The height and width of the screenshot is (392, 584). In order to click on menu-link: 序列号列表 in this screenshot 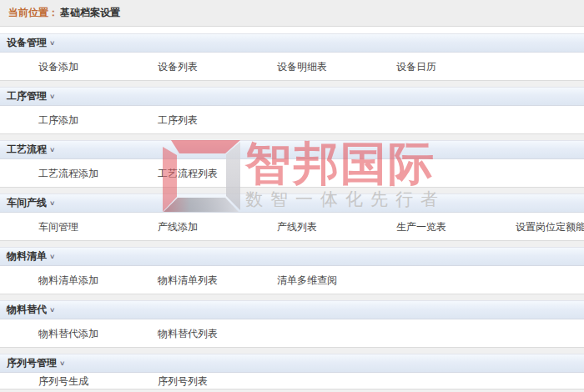, I will do `click(183, 381)`.